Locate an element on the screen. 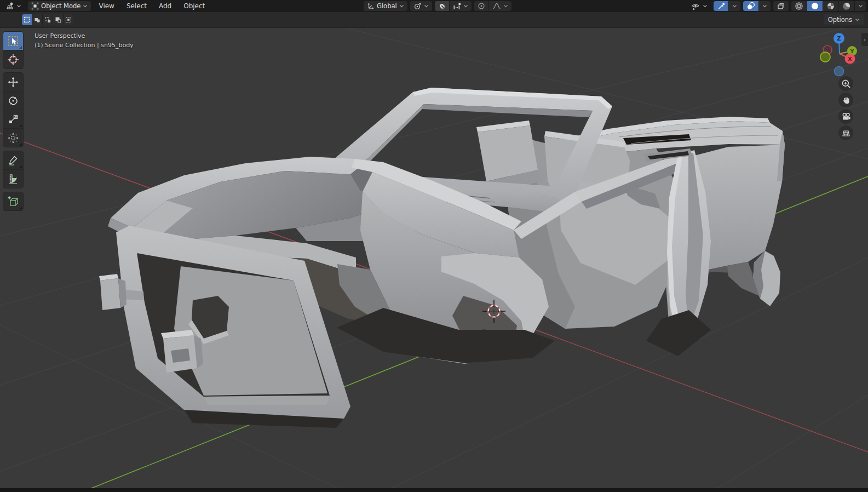  shading-rendered-icon is located at coordinates (847, 6).